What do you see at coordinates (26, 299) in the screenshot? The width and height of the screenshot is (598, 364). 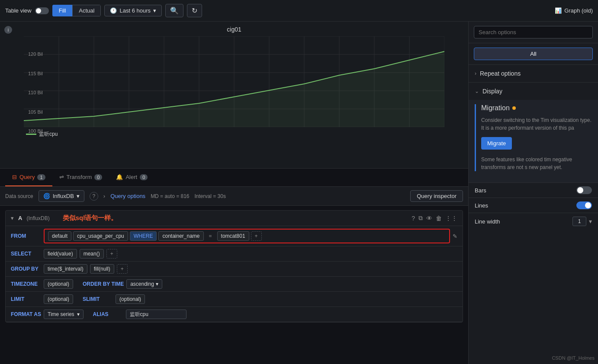 I see `limit-label: LIMIT` at bounding box center [26, 299].